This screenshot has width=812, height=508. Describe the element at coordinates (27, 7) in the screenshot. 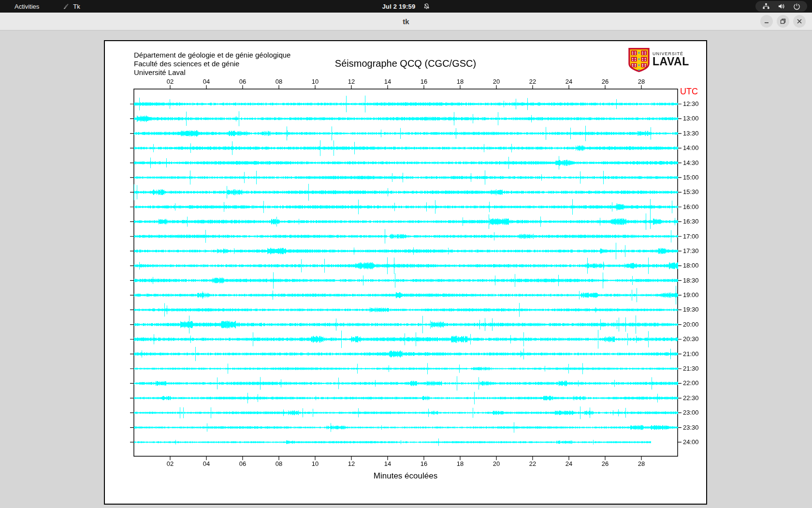

I see `activities-button: Activities` at that location.